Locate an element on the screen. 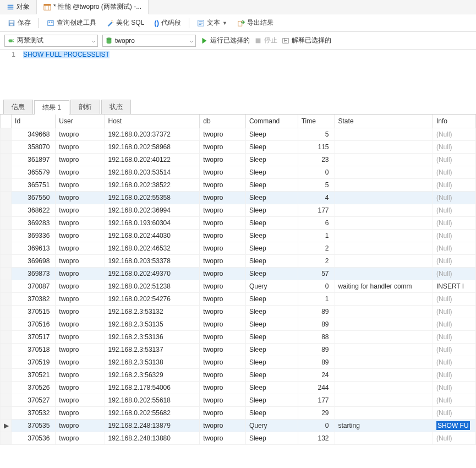 This screenshot has width=476, height=468. cell: Query is located at coordinates (272, 286).